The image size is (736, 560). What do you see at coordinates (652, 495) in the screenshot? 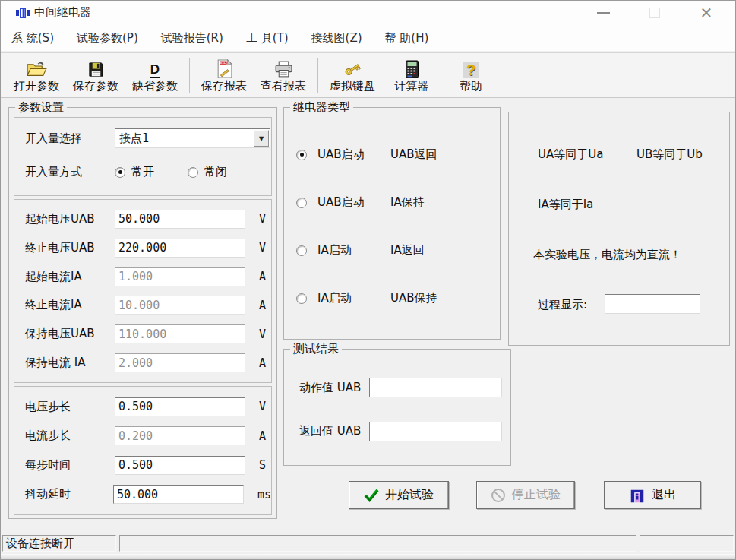
I see `exit-button: 退出` at bounding box center [652, 495].